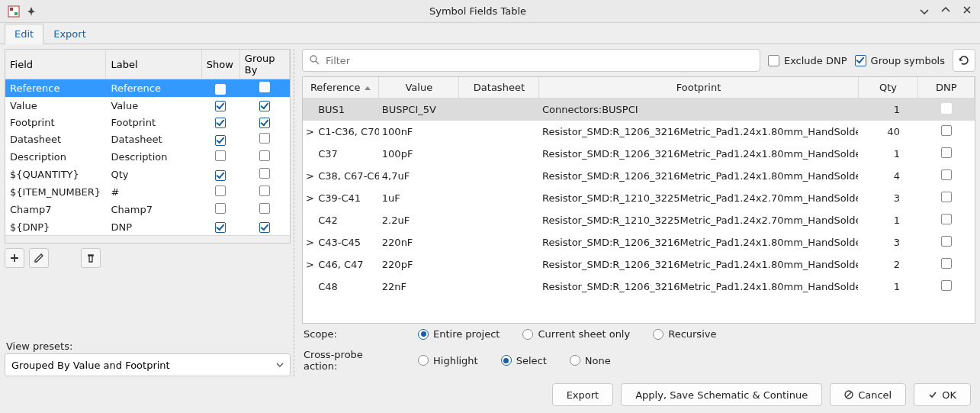 The width and height of the screenshot is (980, 413). What do you see at coordinates (639, 287) in the screenshot?
I see `grid-row: C4822nFResistor_SMD:R_1206_3216Metric_Pa…` at bounding box center [639, 287].